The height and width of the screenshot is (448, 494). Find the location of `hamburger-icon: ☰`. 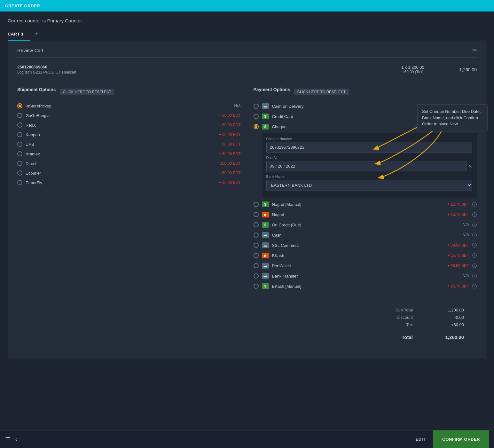

hamburger-icon: ☰ is located at coordinates (8, 439).